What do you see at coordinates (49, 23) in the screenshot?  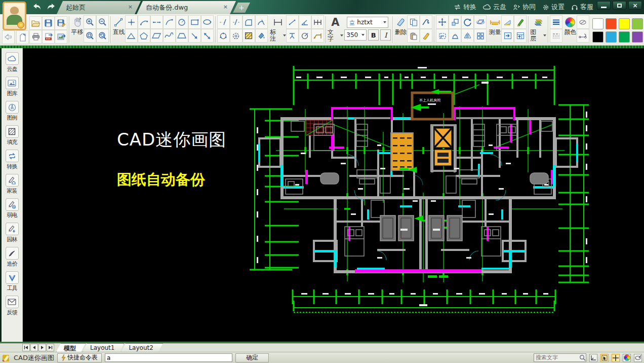 I see `save-button` at bounding box center [49, 23].